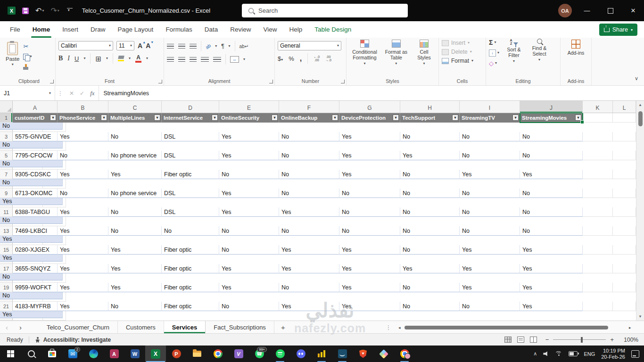  Describe the element at coordinates (185, 327) in the screenshot. I see `sheet-tab-services: Services` at that location.